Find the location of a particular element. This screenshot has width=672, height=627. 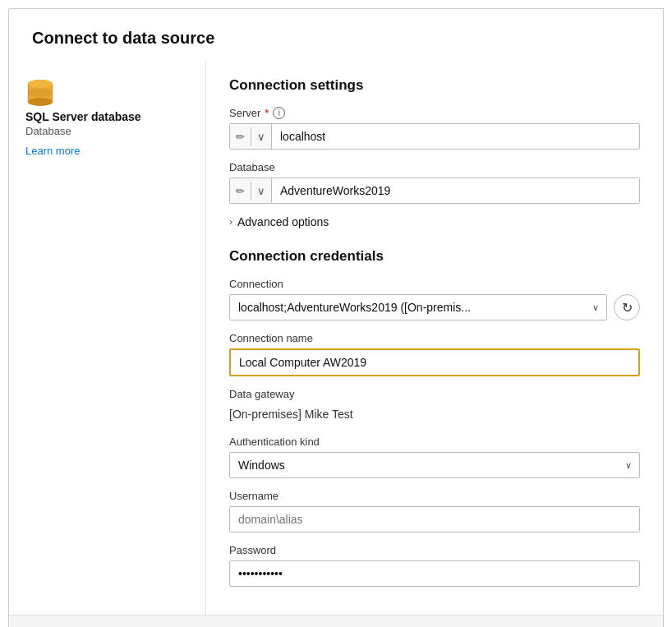

server-input is located at coordinates (455, 136).